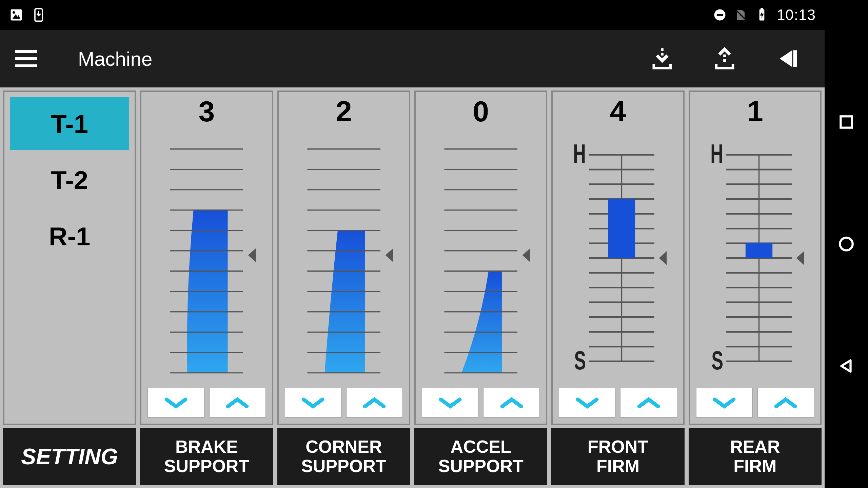 The image size is (868, 488). Describe the element at coordinates (481, 456) in the screenshot. I see `footer-label-accel: ACCEL SUPPORT` at that location.